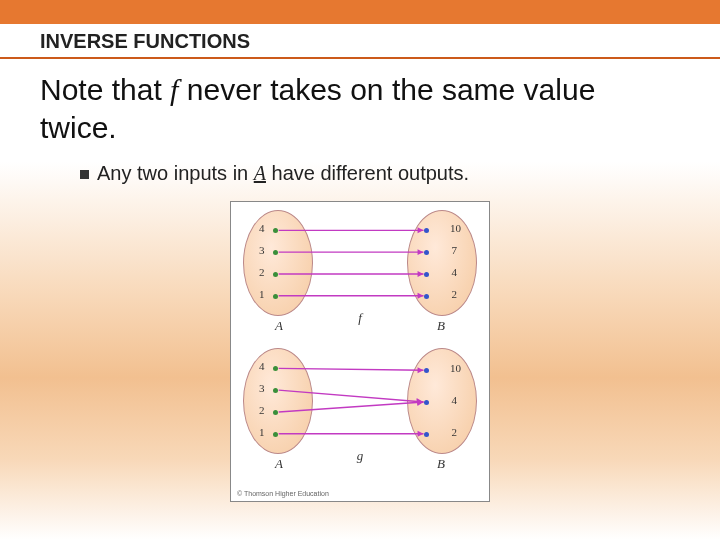 The width and height of the screenshot is (720, 540). Describe the element at coordinates (360, 176) in the screenshot. I see `bullet-line: Any two inputs in A have different outpu…` at that location.